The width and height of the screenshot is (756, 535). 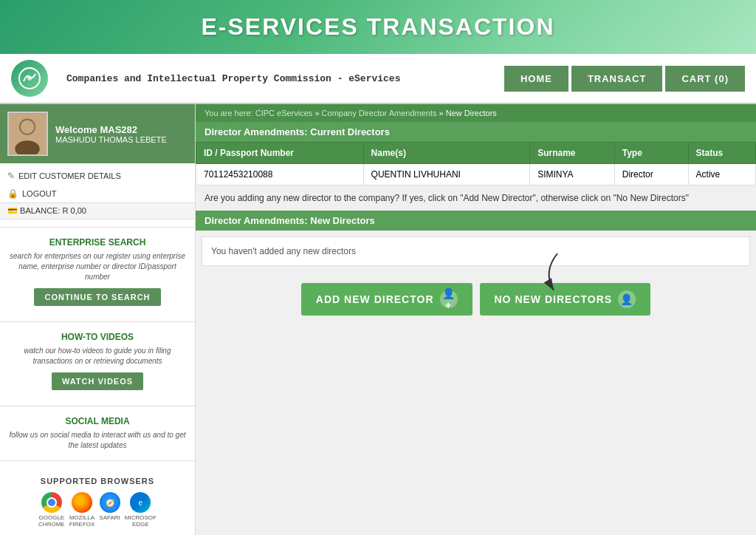 What do you see at coordinates (97, 176) in the screenshot?
I see `edit-customer-link: ✎ EDIT CUSTOMER DETAILS` at bounding box center [97, 176].